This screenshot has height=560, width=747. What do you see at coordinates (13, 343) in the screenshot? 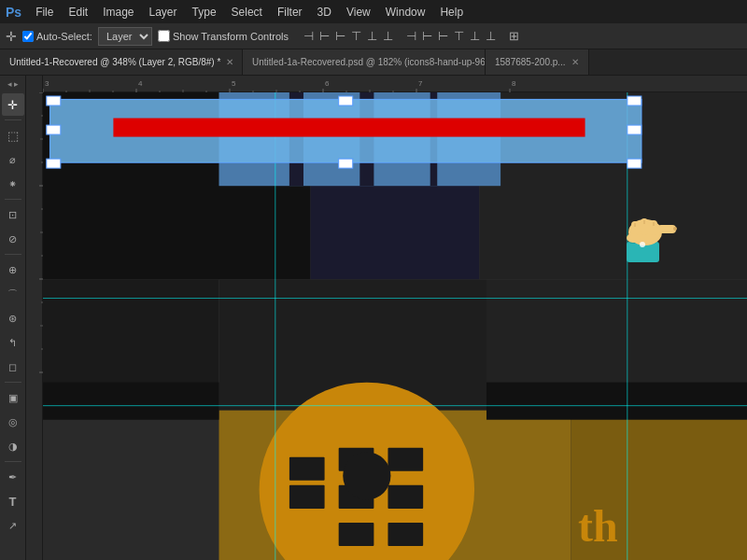
I see `history-brush-tool: ↰` at bounding box center [13, 343].